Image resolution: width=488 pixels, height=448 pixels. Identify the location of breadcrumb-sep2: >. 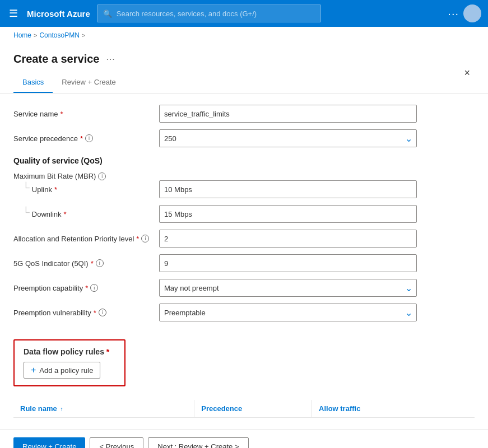
(83, 35).